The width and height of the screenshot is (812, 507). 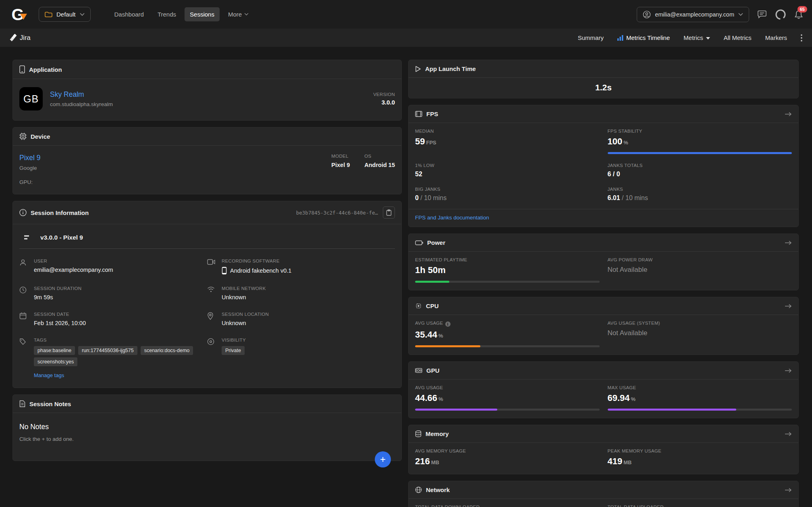 I want to click on field-tags: TAGS phase:baselinerun:1774455036-ijg575…, so click(x=113, y=358).